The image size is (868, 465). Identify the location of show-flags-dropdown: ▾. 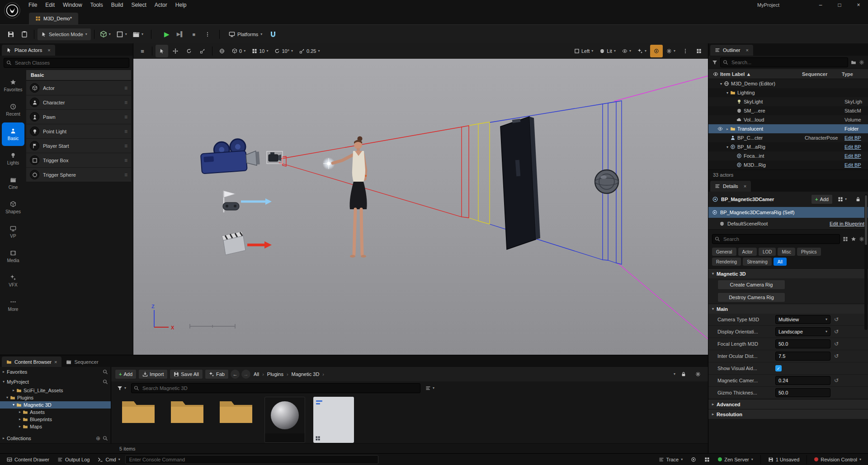
(627, 51).